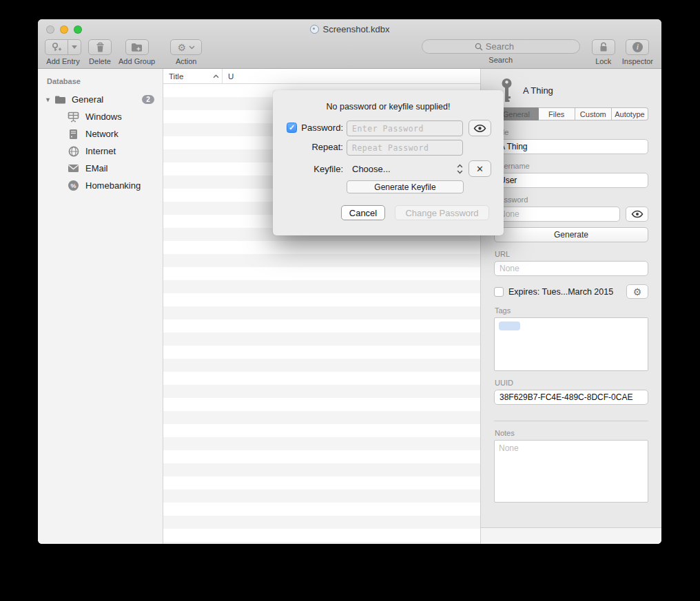 This screenshot has height=601, width=700. I want to click on globe-icon, so click(73, 151).